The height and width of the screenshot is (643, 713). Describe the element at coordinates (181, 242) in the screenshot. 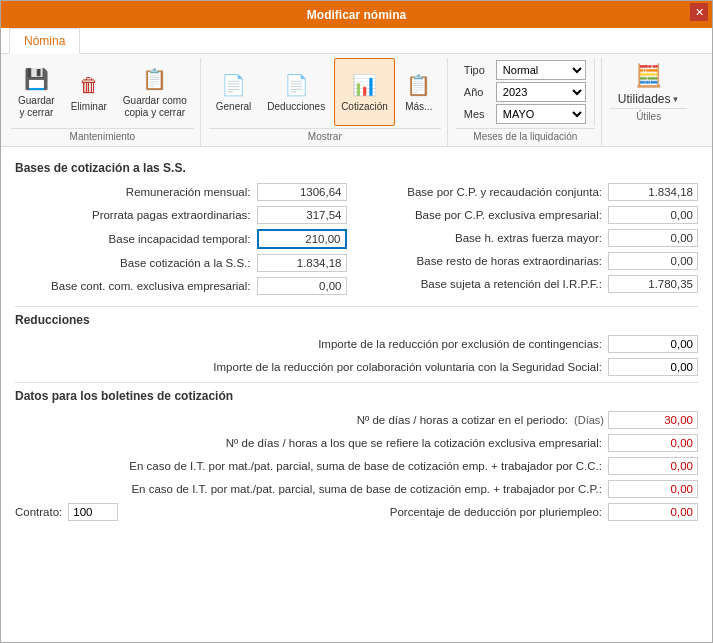

I see `bases-left: Remuneración mensual: Prorrata pagas ext…` at that location.